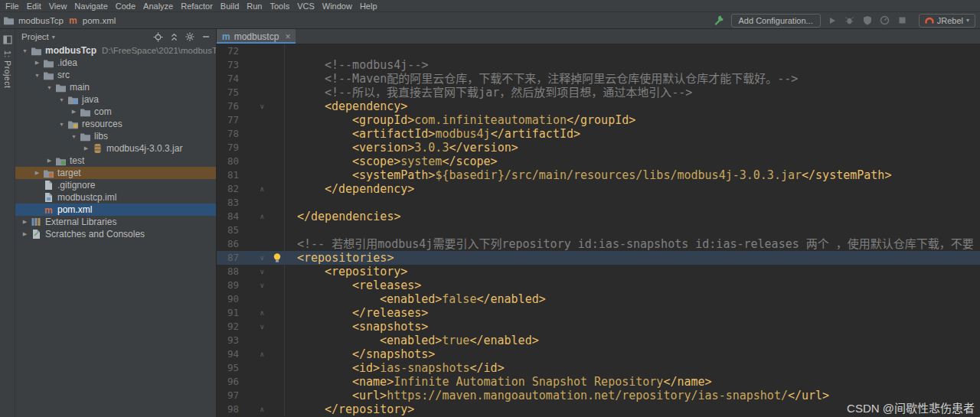 The height and width of the screenshot is (417, 980). What do you see at coordinates (599, 120) in the screenshot?
I see `code-line-77: 77<groupId>com.infiniteautomation</group…` at bounding box center [599, 120].